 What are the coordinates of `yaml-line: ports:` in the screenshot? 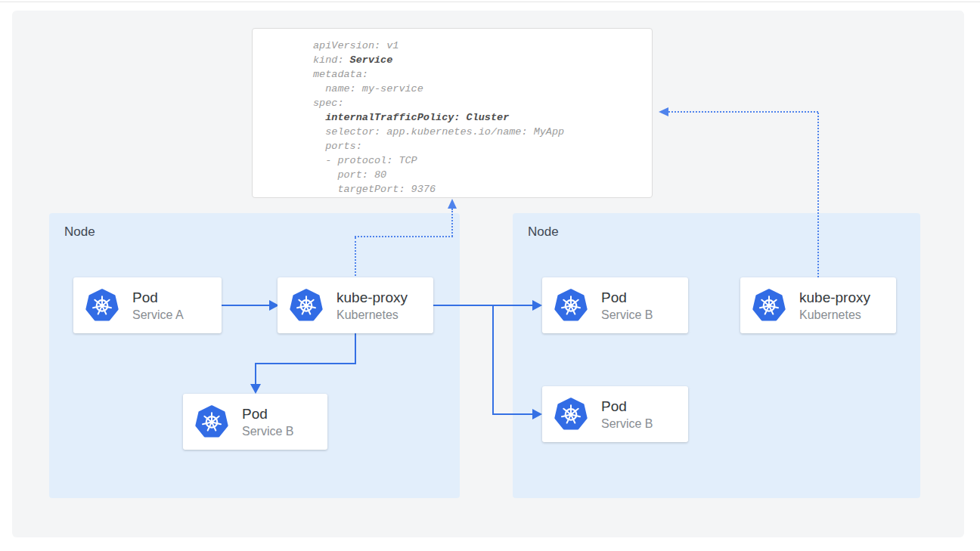 It's located at (439, 147).